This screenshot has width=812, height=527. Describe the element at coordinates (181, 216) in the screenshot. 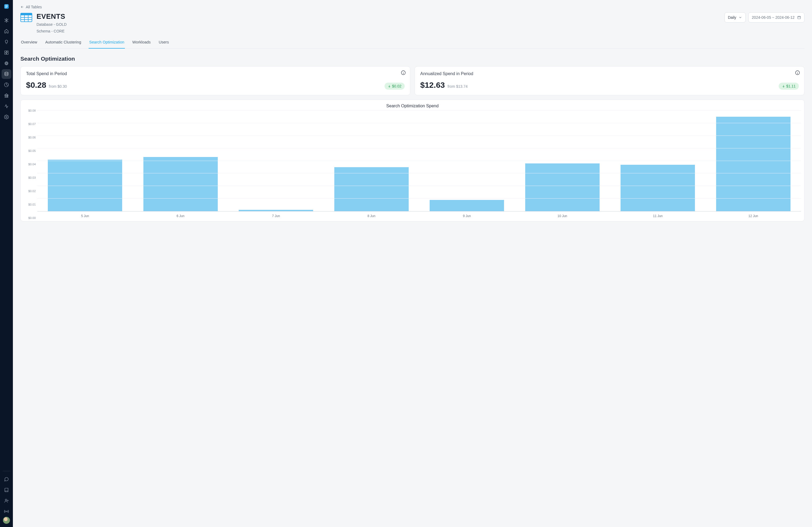

I see `x-tick: 6 Jun` at that location.